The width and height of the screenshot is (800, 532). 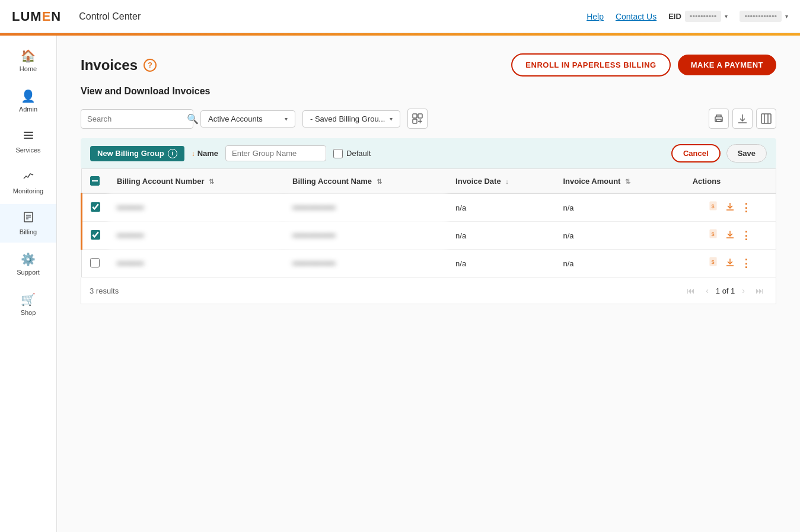 What do you see at coordinates (208, 153) in the screenshot?
I see `name-label-text: Name` at bounding box center [208, 153].